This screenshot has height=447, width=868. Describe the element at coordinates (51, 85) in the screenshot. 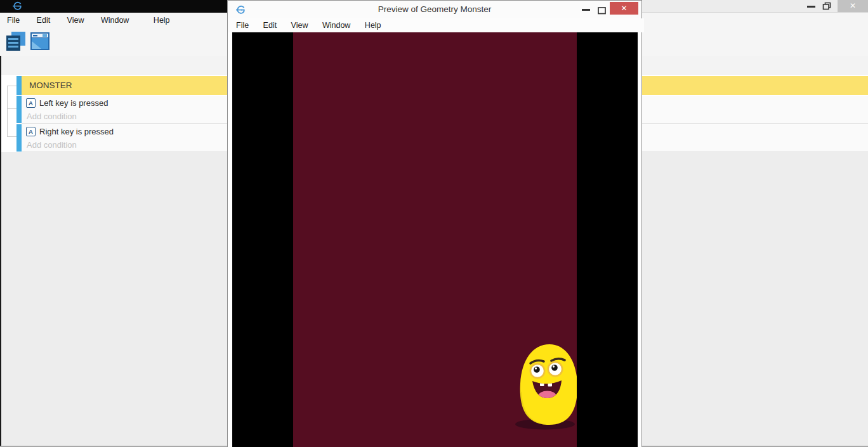

I see `event-group-label: MONSTER` at that location.